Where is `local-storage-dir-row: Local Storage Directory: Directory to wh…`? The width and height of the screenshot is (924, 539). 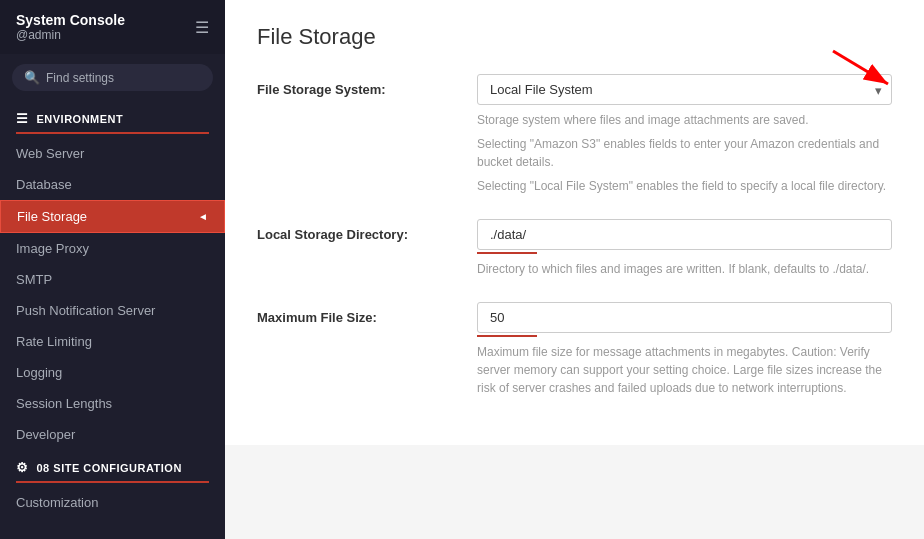
local-storage-dir-row: Local Storage Directory: Directory to wh… is located at coordinates (574, 248).